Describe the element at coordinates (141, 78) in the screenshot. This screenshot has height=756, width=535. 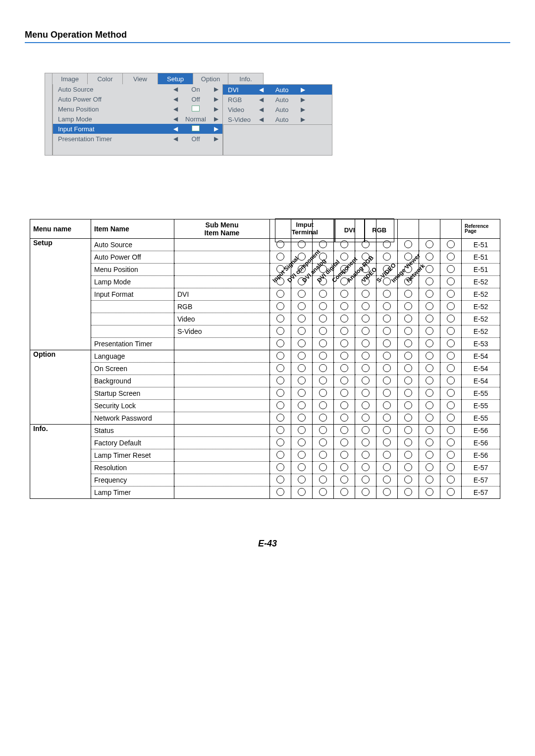
I see `tab-view: View` at that location.